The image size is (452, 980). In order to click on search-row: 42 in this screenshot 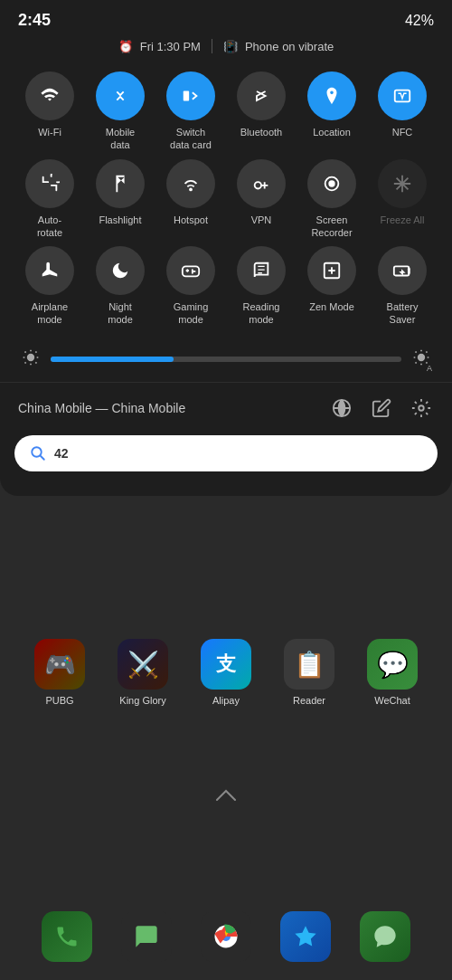, I will do `click(226, 456)`.